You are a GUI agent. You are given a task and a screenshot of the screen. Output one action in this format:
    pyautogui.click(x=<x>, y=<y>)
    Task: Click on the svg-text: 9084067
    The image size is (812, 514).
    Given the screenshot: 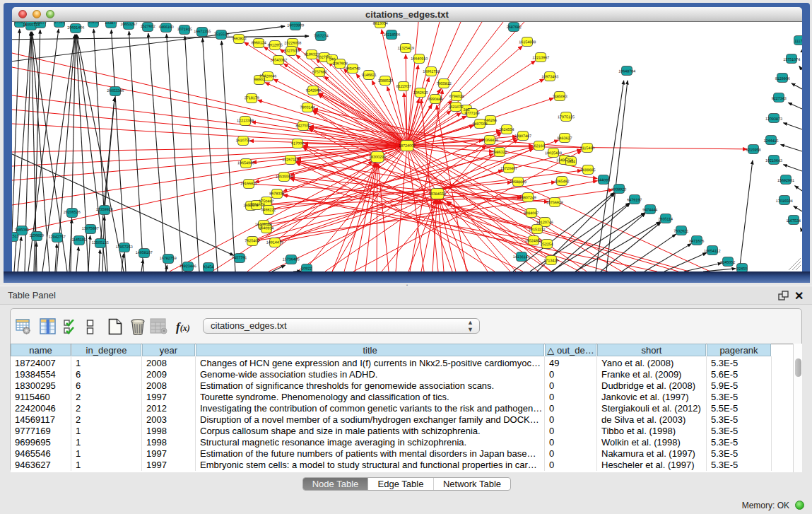 What is the action you would take?
    pyautogui.click(x=531, y=213)
    